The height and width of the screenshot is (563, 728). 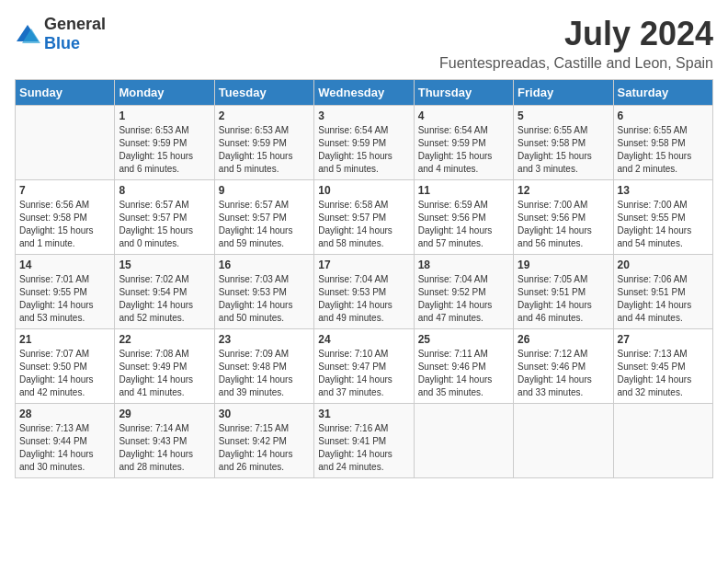 What do you see at coordinates (65, 293) in the screenshot?
I see `calendar-cell-w2-d0: 14Sunrise: 7:01 AMSunset: 9:55 PMDayligh…` at bounding box center [65, 293].